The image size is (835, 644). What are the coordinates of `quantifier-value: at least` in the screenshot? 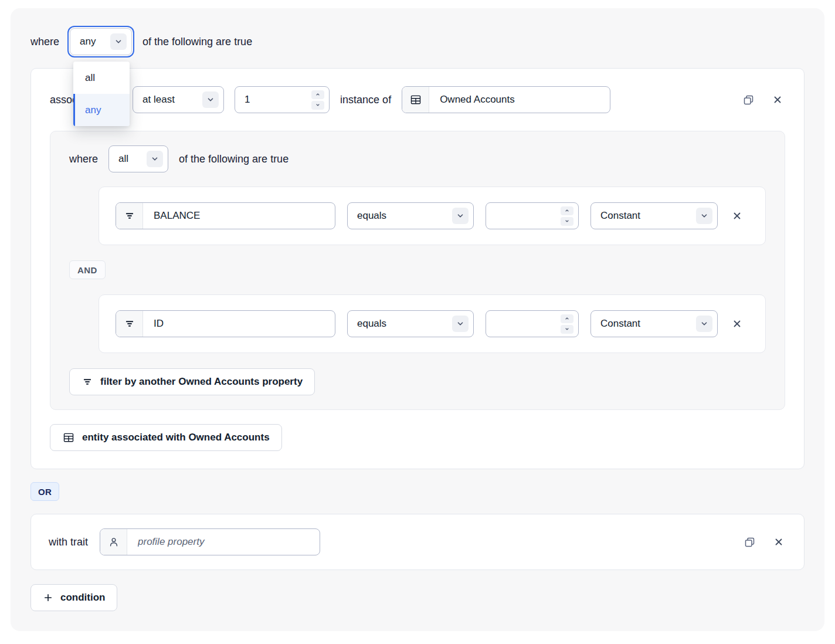 It's located at (158, 100).